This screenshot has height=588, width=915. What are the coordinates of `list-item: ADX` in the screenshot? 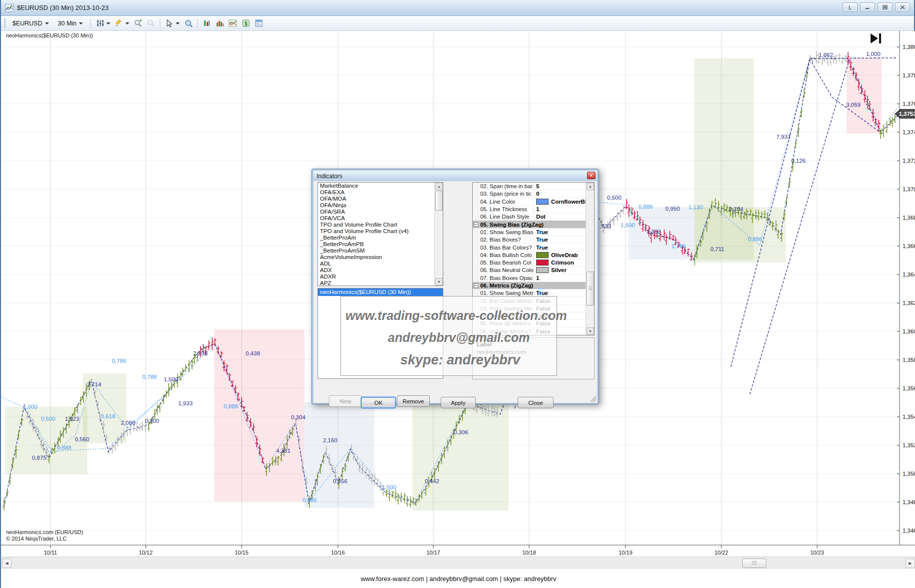 It's located at (380, 271).